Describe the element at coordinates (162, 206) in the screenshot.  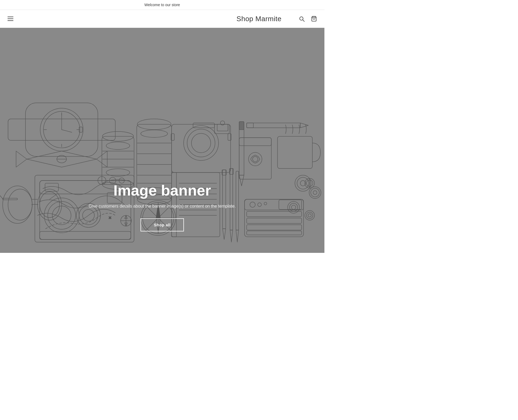
I see `banner-subtitle: Give customers details about the banner …` at that location.